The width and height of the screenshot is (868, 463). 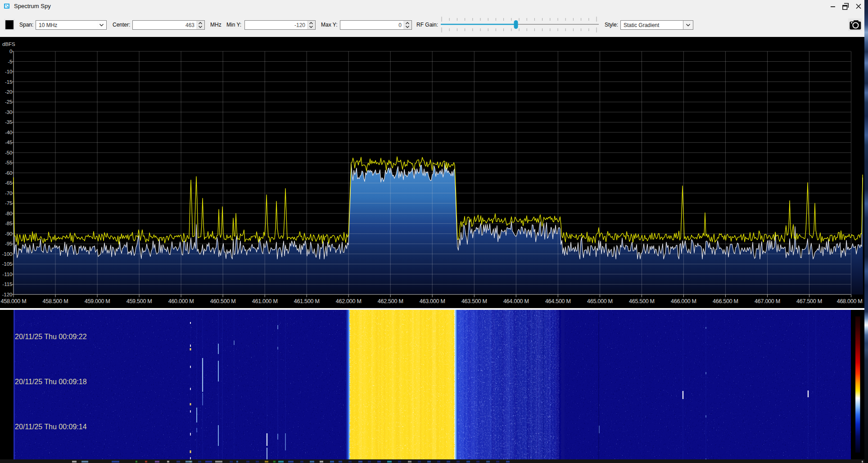 I want to click on svg-text: 20/11/25 Thu 00:09:18, so click(x=51, y=382).